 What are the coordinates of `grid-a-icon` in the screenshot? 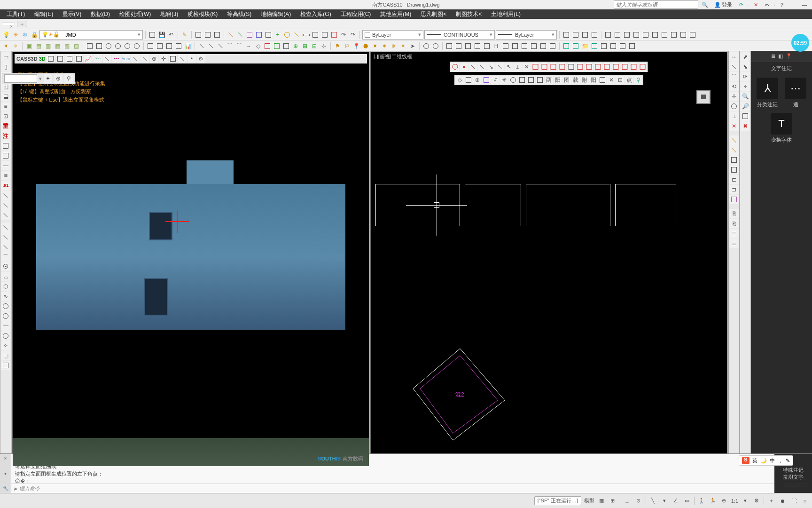 It's located at (90, 46).